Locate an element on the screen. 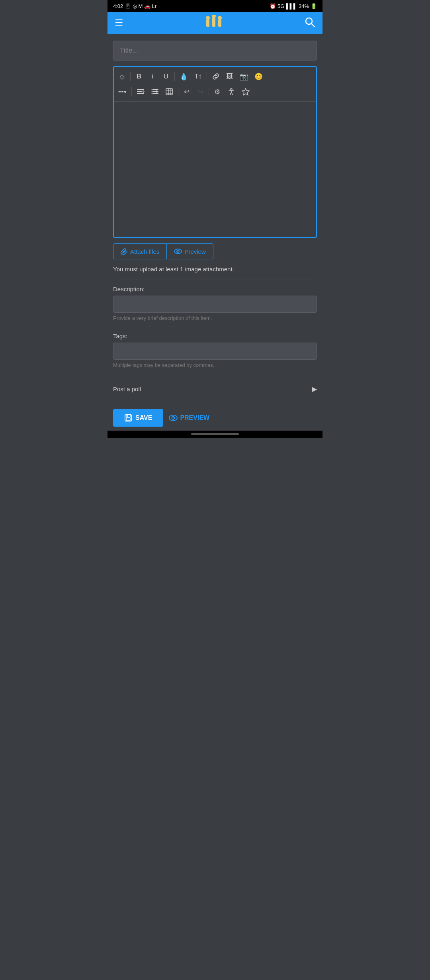 This screenshot has width=430, height=980. app-bar: ☰ is located at coordinates (215, 23).